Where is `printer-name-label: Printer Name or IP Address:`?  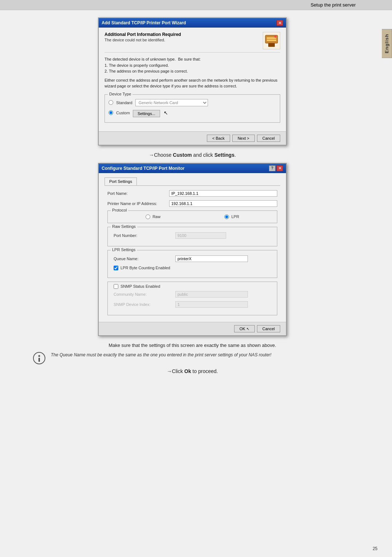
printer-name-label: Printer Name or IP Address: is located at coordinates (138, 204).